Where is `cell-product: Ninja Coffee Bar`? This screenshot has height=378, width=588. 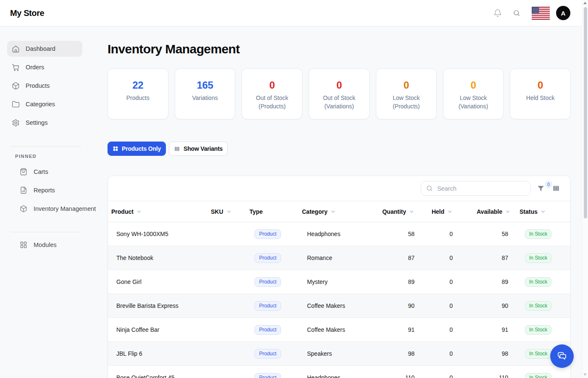 cell-product: Ninja Coffee Bar is located at coordinates (158, 330).